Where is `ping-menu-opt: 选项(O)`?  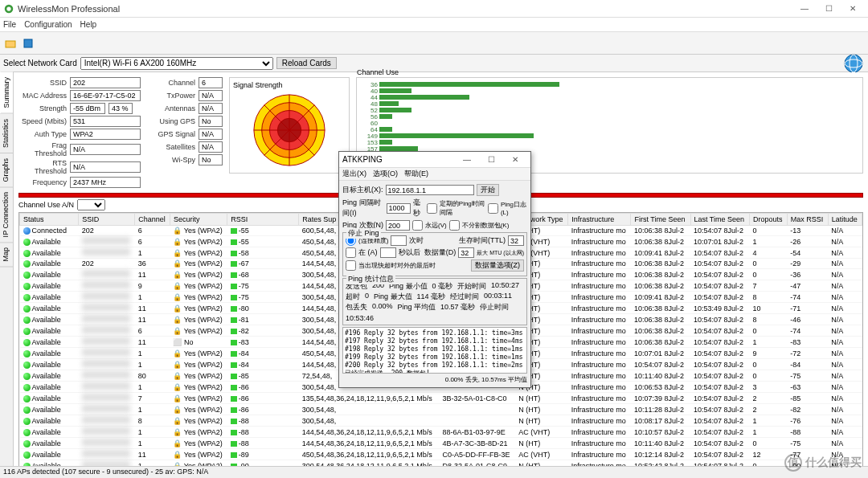
ping-menu-opt: 选项(O) is located at coordinates (386, 174).